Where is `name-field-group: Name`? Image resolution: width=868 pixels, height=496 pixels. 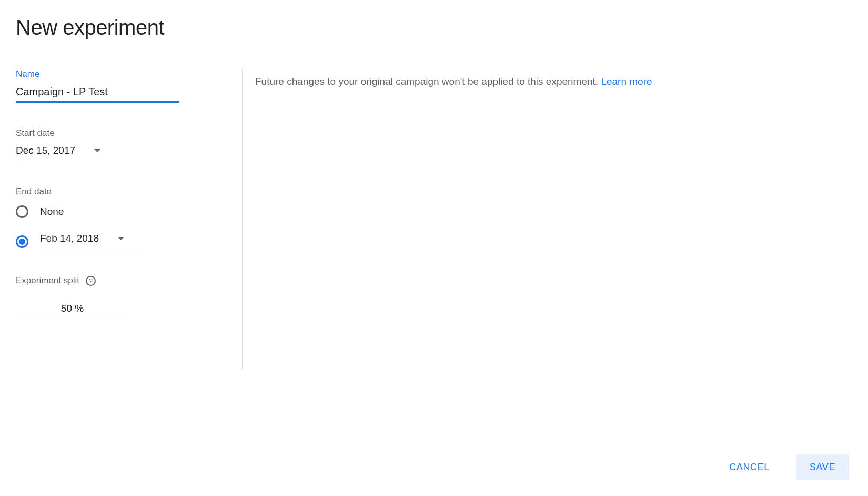
name-field-group: Name is located at coordinates (121, 86).